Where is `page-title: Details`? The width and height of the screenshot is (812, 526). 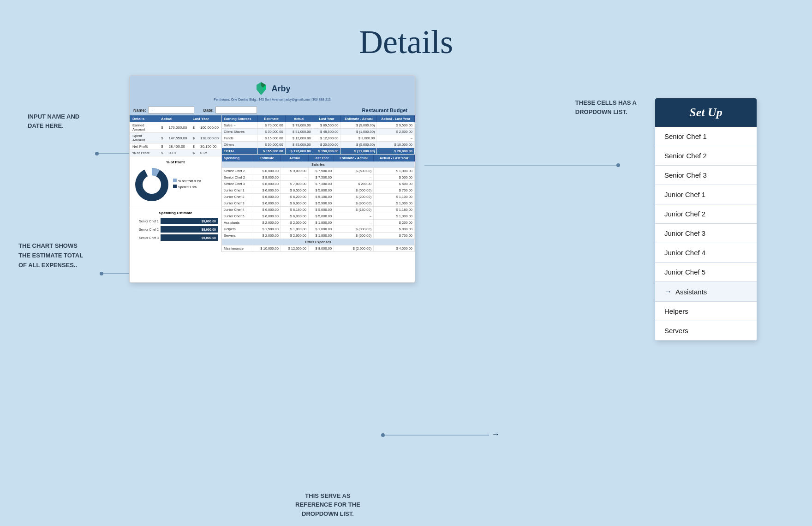 page-title: Details is located at coordinates (406, 30).